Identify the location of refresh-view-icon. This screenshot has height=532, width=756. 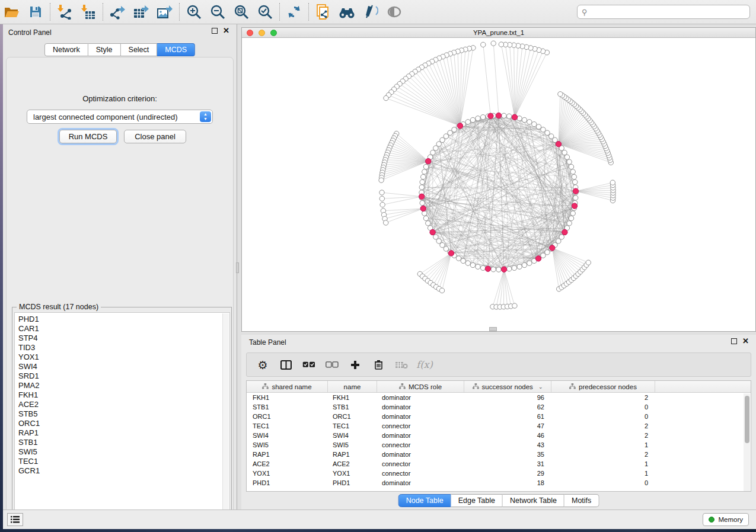
(294, 12).